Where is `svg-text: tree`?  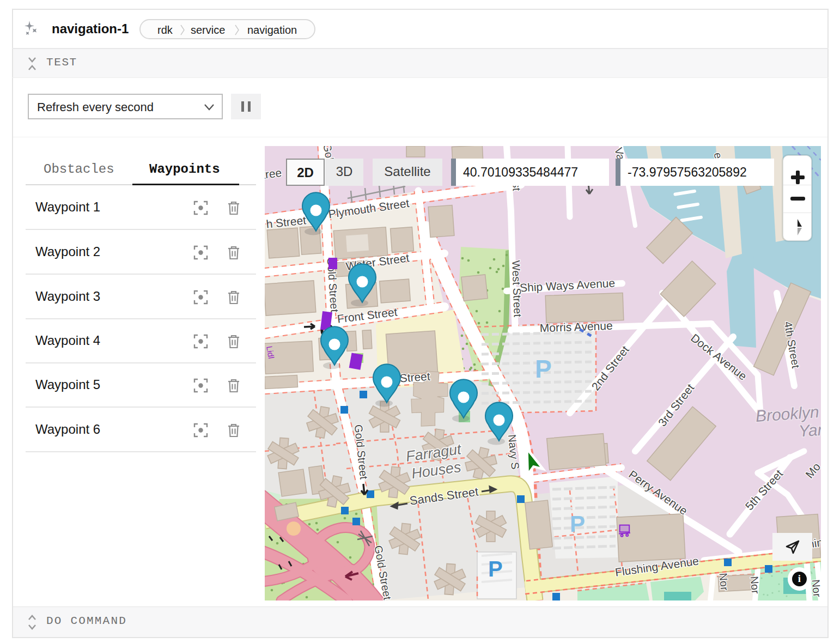
svg-text: tree is located at coordinates (273, 173).